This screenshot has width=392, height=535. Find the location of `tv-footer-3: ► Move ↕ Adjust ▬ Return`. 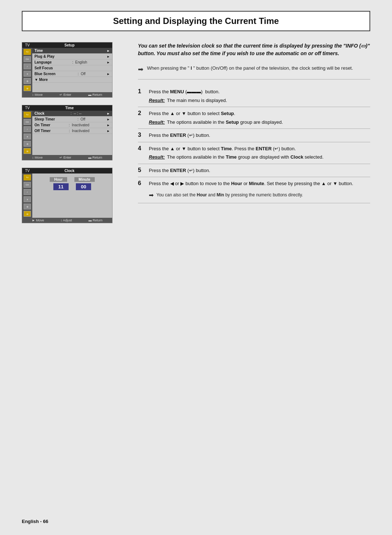

tv-footer-3: ► Move ↕ Adjust ▬ Return is located at coordinates (67, 220).